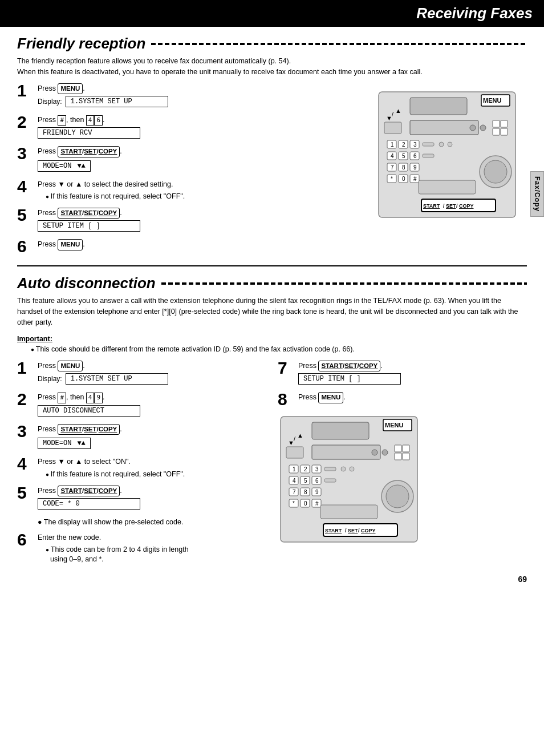 The image size is (544, 756). What do you see at coordinates (537, 194) in the screenshot?
I see `side-tab: Fax/Copy` at bounding box center [537, 194].